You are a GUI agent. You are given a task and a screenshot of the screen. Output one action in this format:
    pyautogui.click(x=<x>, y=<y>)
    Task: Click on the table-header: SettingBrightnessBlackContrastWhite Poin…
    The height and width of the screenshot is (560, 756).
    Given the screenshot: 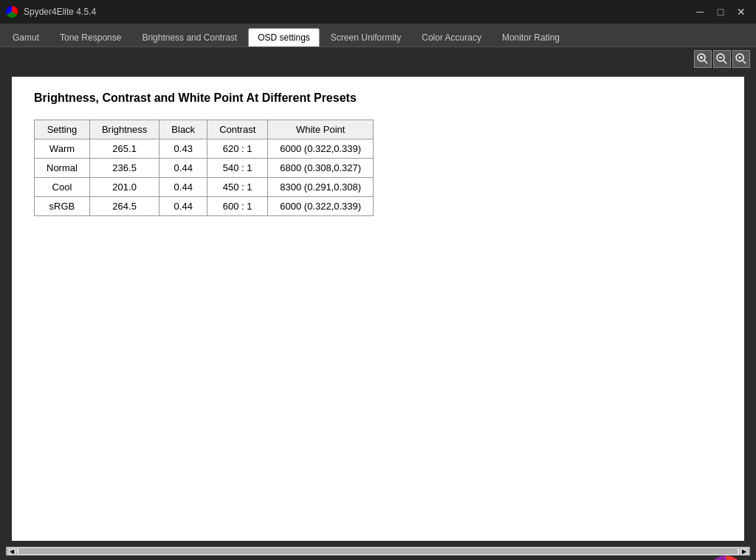 What is the action you would take?
    pyautogui.click(x=204, y=130)
    